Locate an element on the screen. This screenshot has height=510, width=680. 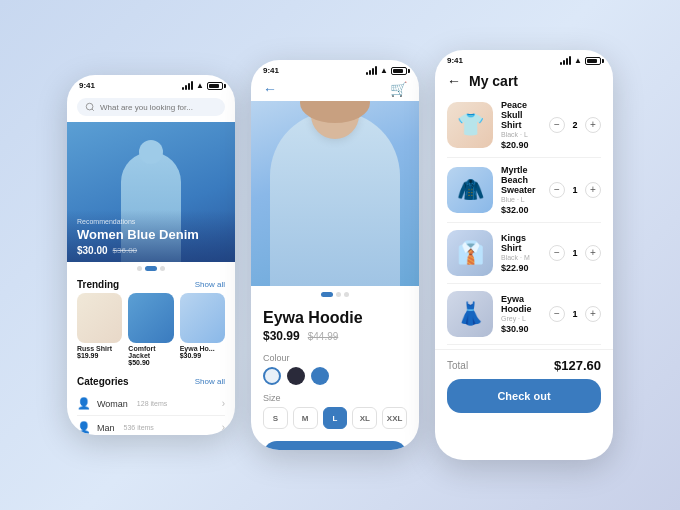
qty-plus-2: + is located at coordinates (593, 190).